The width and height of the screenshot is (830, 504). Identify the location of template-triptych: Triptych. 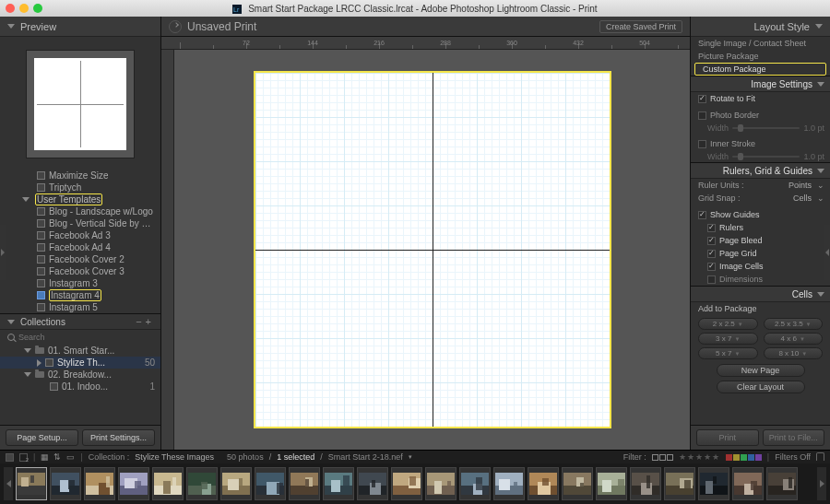
(80, 188).